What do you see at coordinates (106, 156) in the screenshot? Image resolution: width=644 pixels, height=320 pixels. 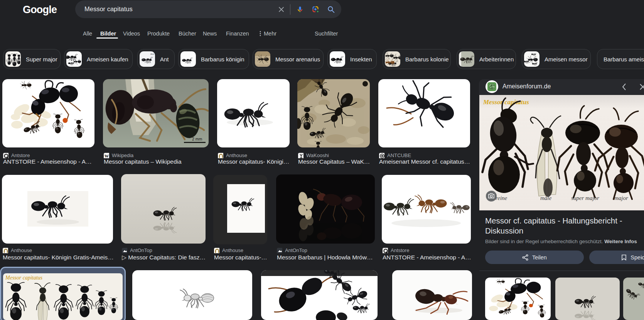 I see `svg-text: W` at bounding box center [106, 156].